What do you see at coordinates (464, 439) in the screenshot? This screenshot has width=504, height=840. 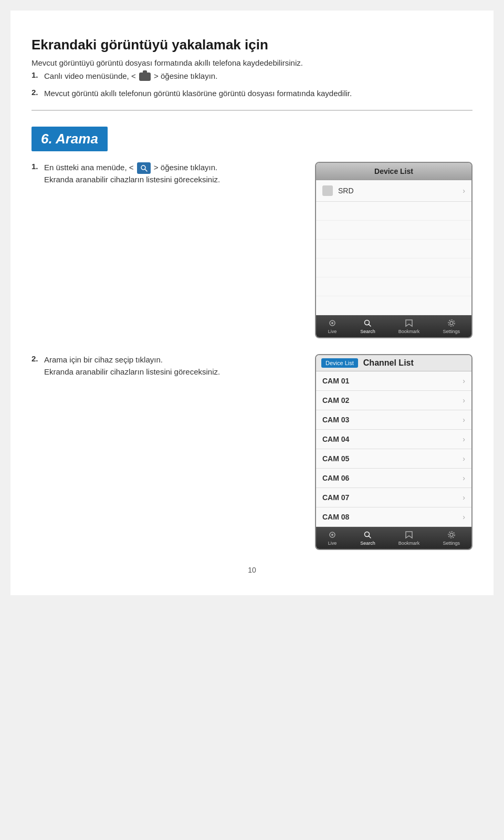 I see `cam-04-arrow: ›` at bounding box center [464, 439].